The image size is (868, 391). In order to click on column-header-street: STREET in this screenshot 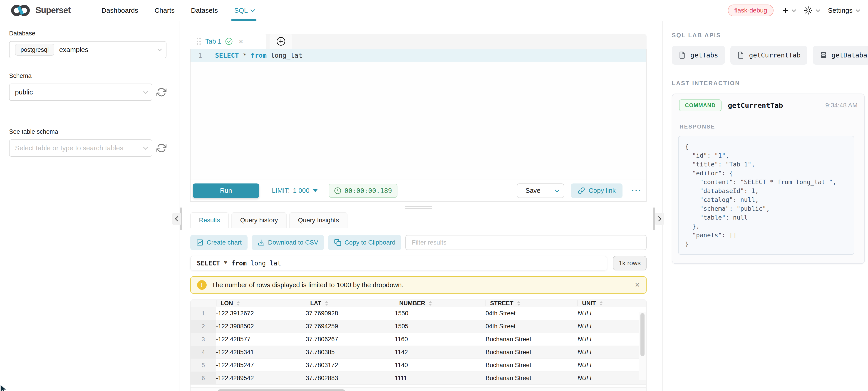, I will do `click(532, 303)`.